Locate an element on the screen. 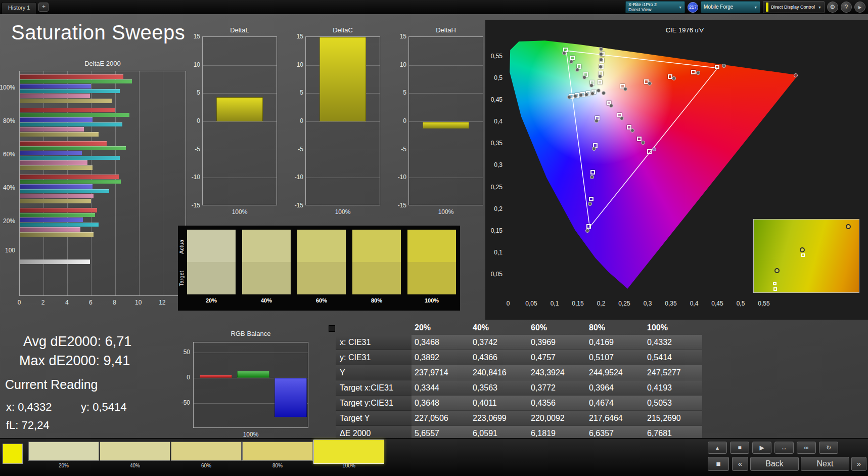 The width and height of the screenshot is (868, 476). delta-e-bar-cyan is located at coordinates (65, 191).